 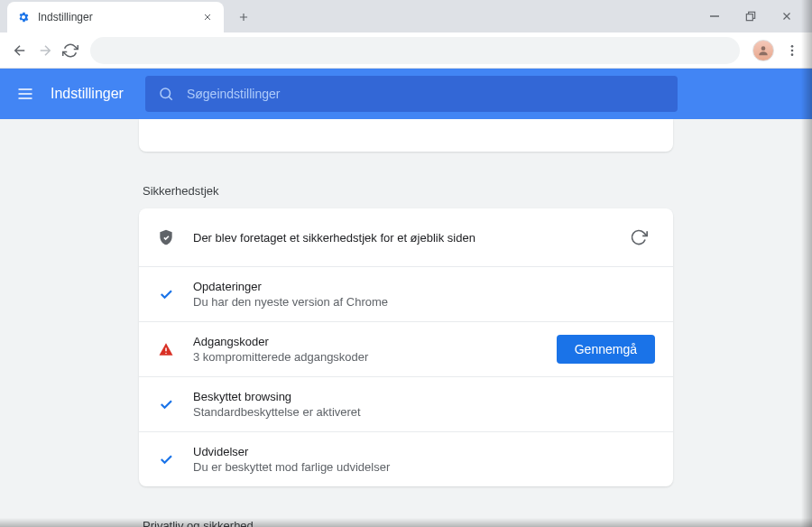 I want to click on back-button, so click(x=20, y=51).